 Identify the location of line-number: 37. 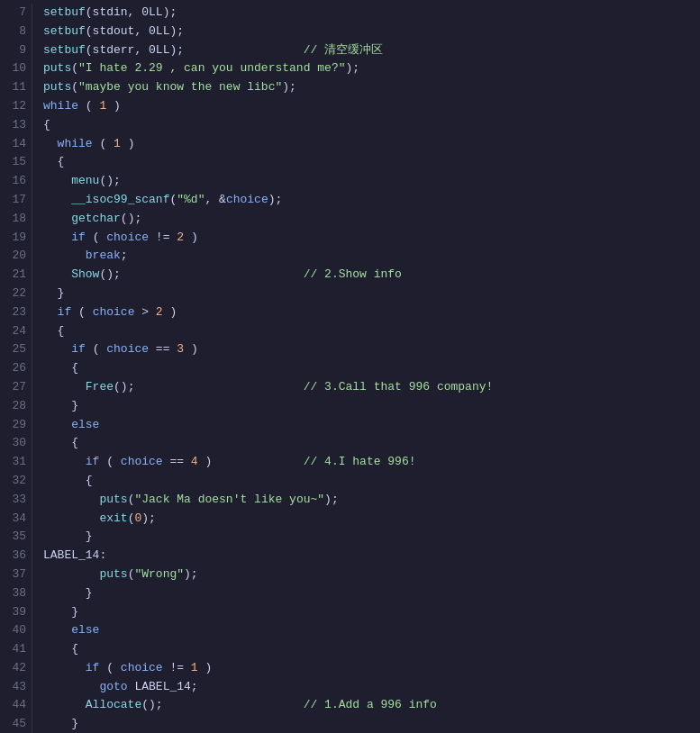
(16, 575).